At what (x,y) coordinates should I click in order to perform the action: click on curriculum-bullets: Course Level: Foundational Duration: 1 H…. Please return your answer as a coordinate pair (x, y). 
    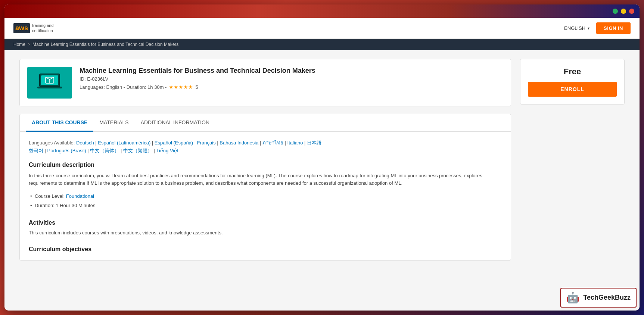
    Looking at the image, I should click on (265, 201).